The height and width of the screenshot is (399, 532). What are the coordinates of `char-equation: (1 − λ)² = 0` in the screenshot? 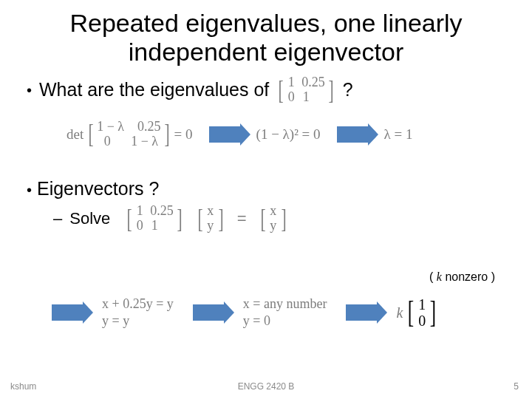 It's located at (288, 134).